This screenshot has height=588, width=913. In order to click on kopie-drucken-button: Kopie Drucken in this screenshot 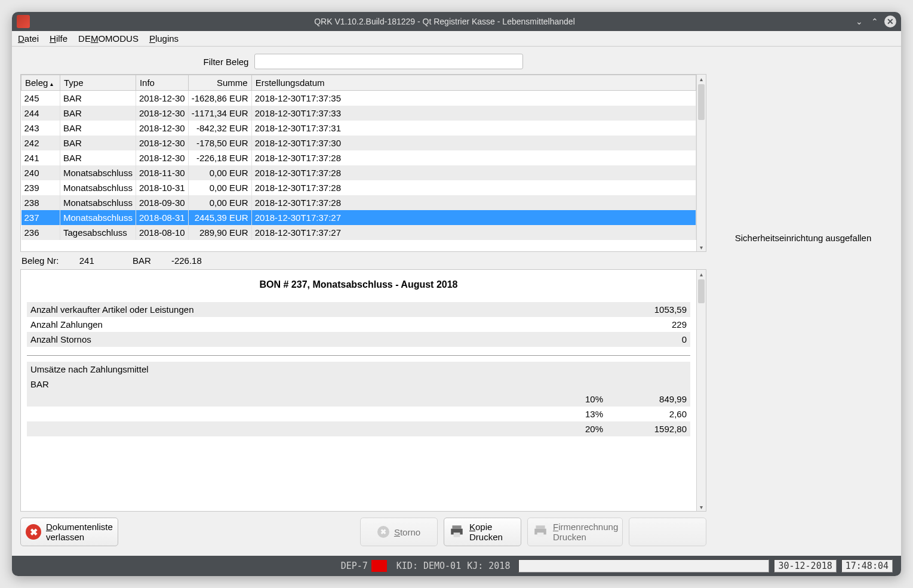, I will do `click(482, 532)`.